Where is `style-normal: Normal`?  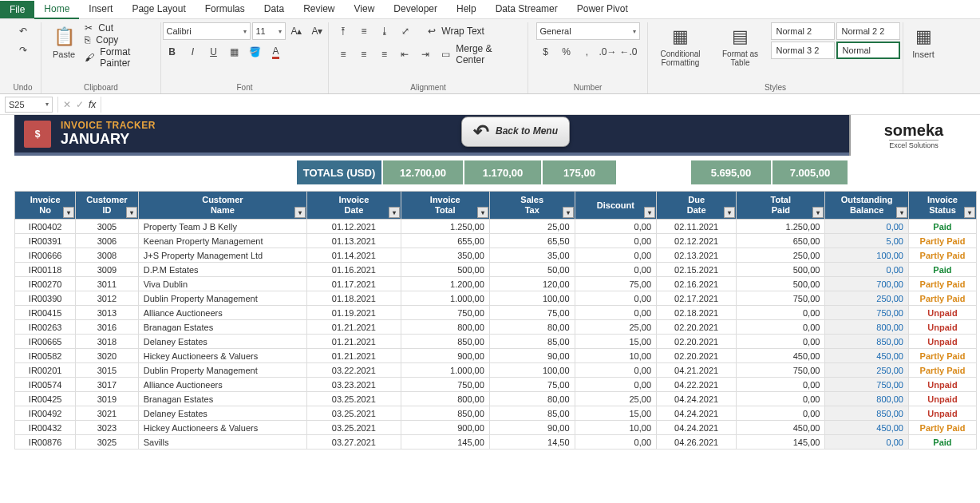
style-normal: Normal is located at coordinates (868, 50).